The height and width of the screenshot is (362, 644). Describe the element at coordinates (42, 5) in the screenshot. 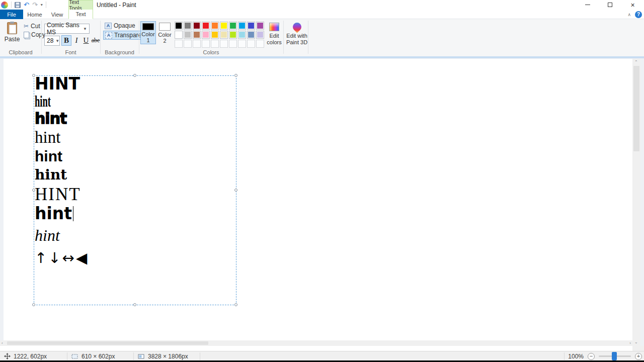

I see `customize-toolbar-icon: ▾` at that location.